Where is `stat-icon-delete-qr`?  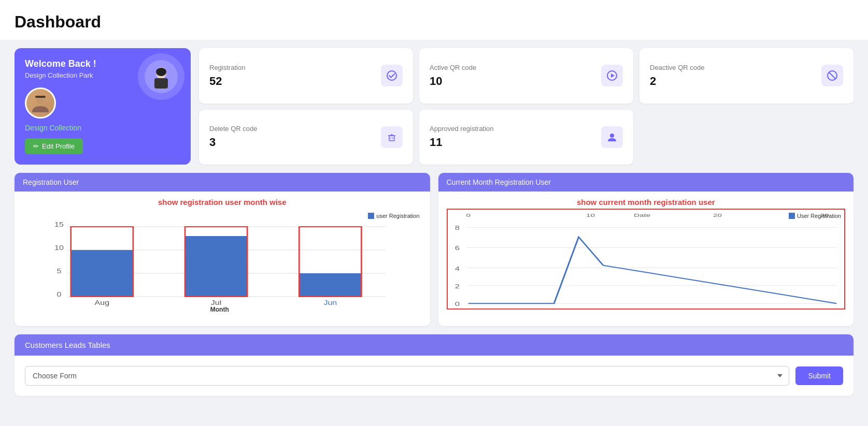 stat-icon-delete-qr is located at coordinates (392, 137).